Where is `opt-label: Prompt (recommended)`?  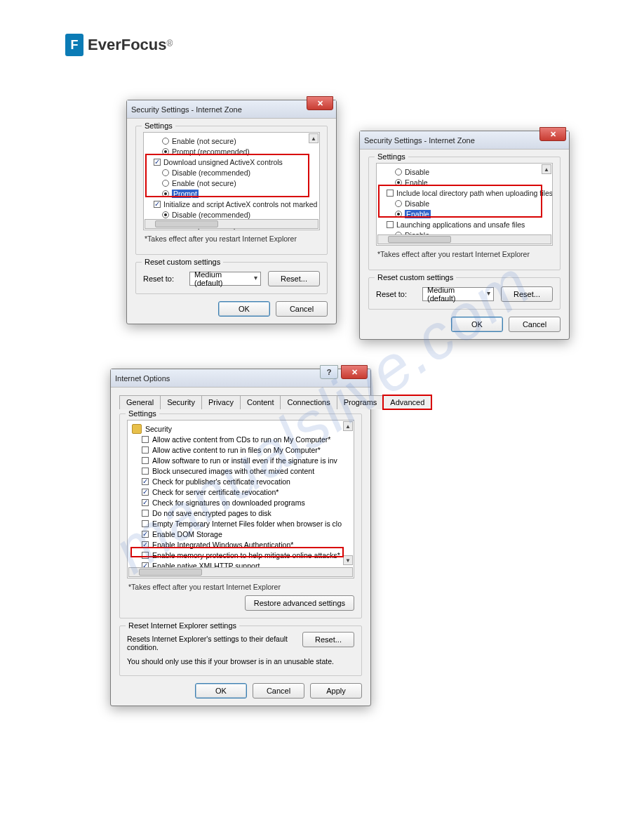 opt-label: Prompt (recommended) is located at coordinates (210, 152).